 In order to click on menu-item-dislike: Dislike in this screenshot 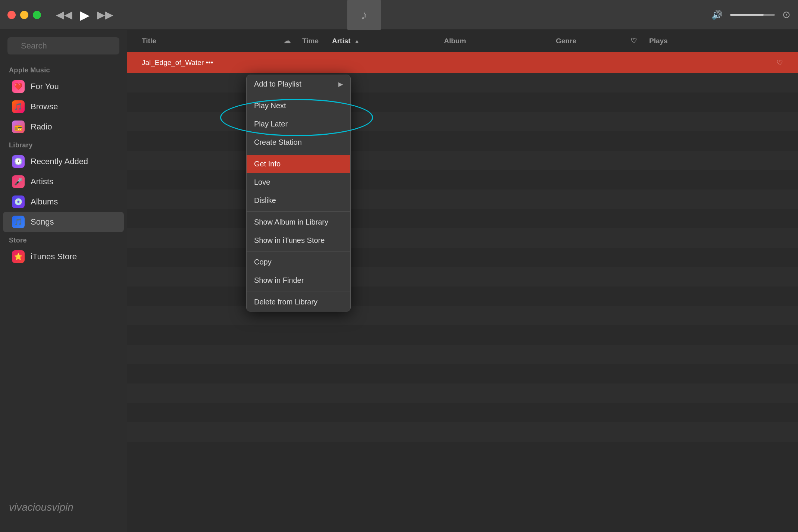, I will do `click(298, 201)`.